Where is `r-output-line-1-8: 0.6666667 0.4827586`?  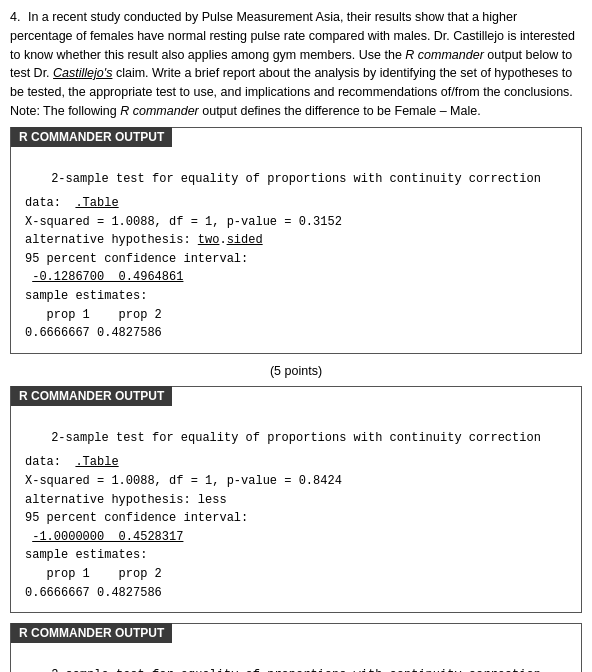
r-output-line-1-8: 0.6666667 0.4827586 is located at coordinates (296, 334).